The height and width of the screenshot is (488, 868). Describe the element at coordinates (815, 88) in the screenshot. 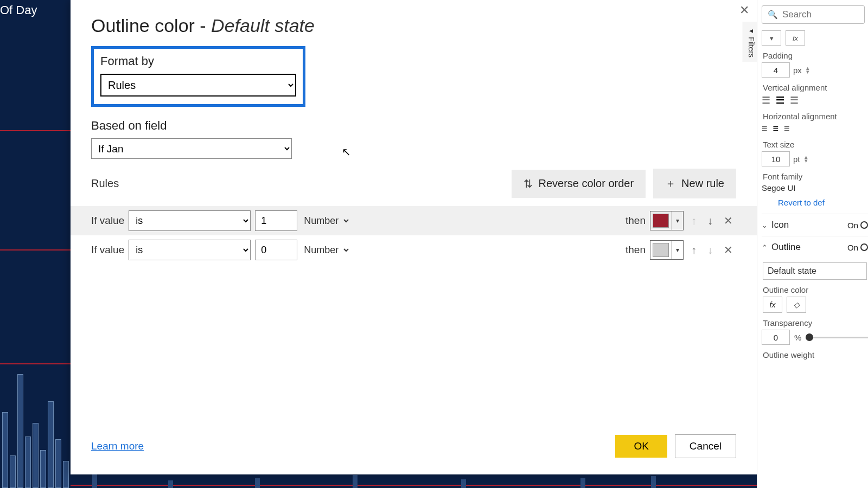

I see `valign-label: Vertical alignment` at that location.